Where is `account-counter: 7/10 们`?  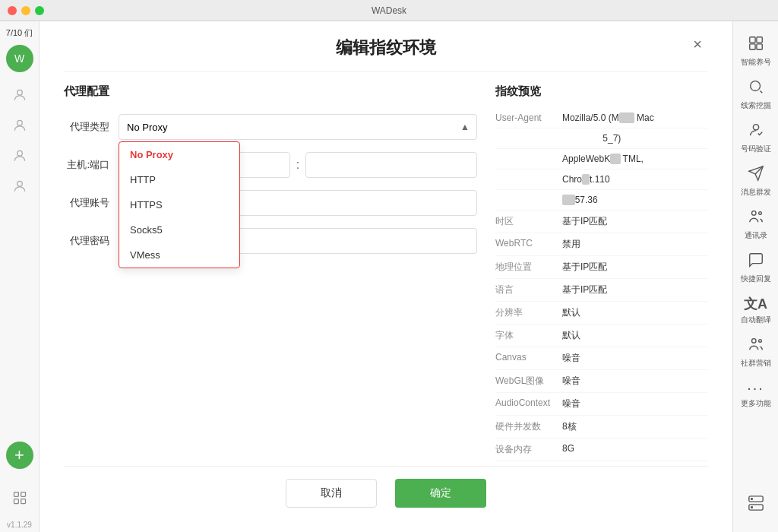
account-counter: 7/10 们 is located at coordinates (20, 33).